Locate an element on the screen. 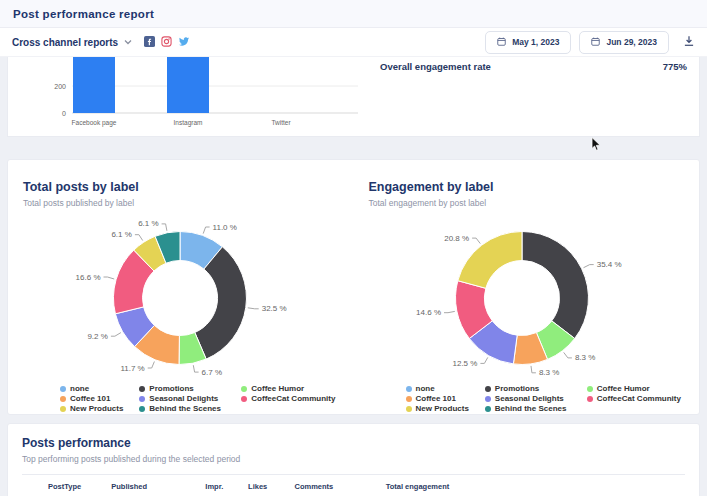 This screenshot has width=707, height=496. donut-percentage-label: 11.7 % is located at coordinates (132, 368).